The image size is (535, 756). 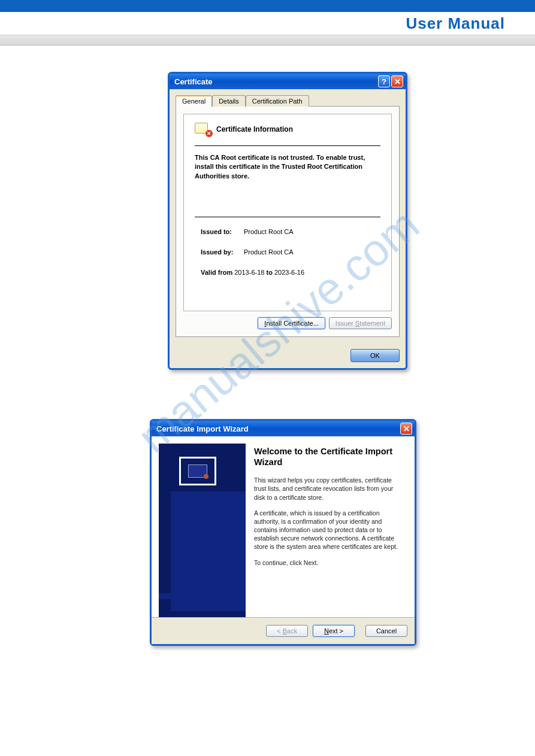 I want to click on cert-button-row: Install Certificate... Issuer Statement, so click(x=288, y=320).